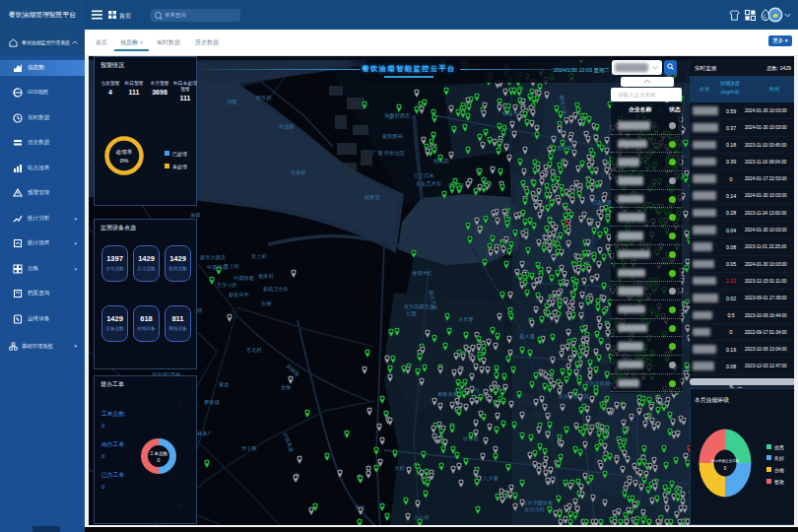  Describe the element at coordinates (195, 215) in the screenshot. I see `svg-text: 俐都` at that location.